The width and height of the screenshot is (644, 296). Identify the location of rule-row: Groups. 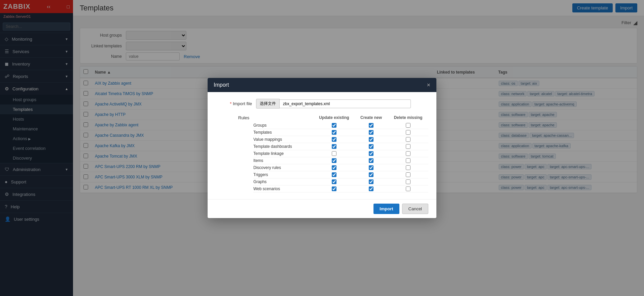
(341, 126).